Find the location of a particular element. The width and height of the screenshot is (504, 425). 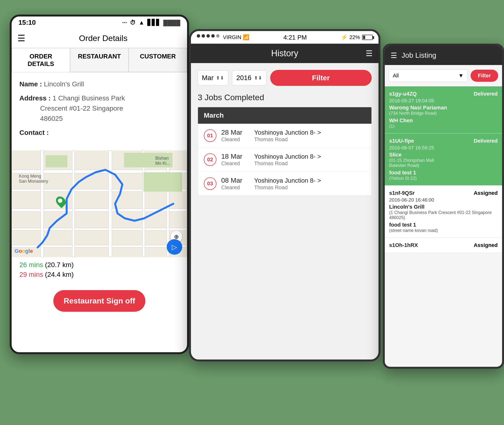

job-date-card-1: 2016-05-27 19:04:05 is located at coordinates (443, 101).